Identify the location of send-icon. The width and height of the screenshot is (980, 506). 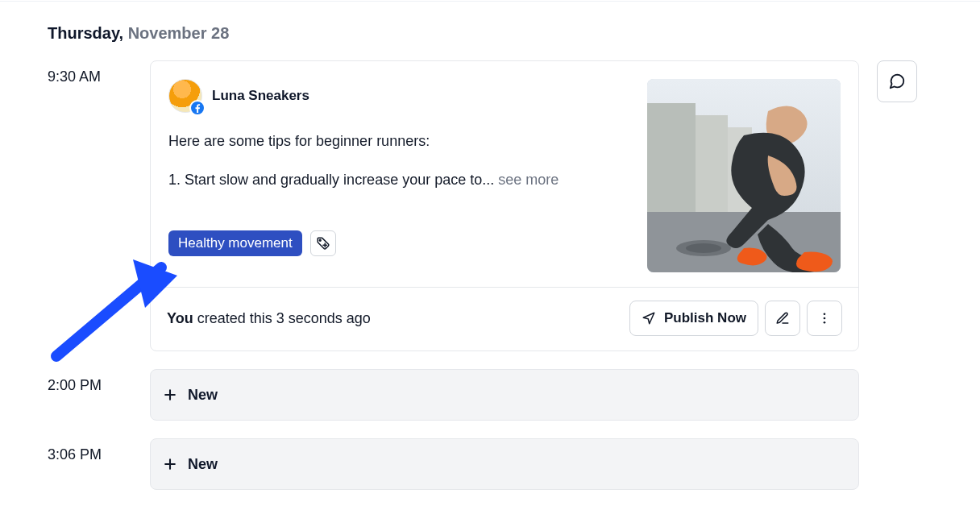
(649, 318).